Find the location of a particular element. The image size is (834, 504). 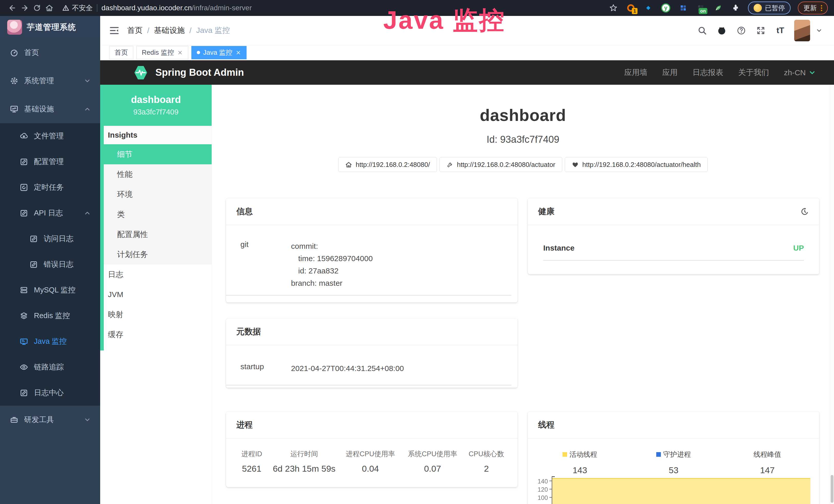

instance-id: 93a3fc7f7409 is located at coordinates (156, 112).